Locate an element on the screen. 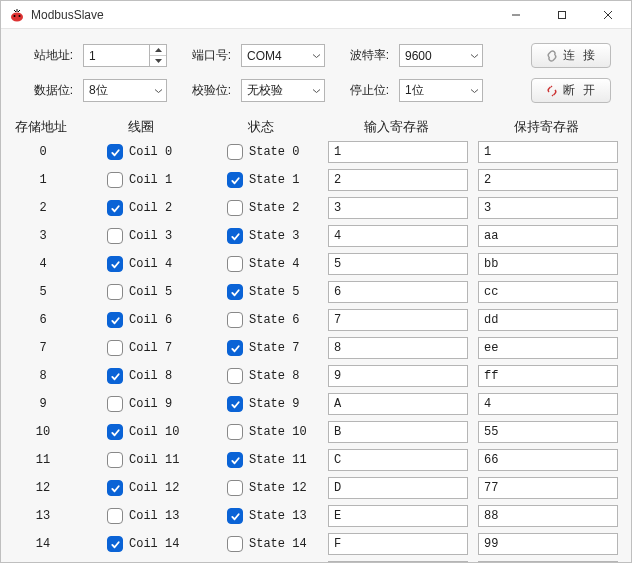 This screenshot has height=563, width=632. holding-register-field: 99 is located at coordinates (548, 544).